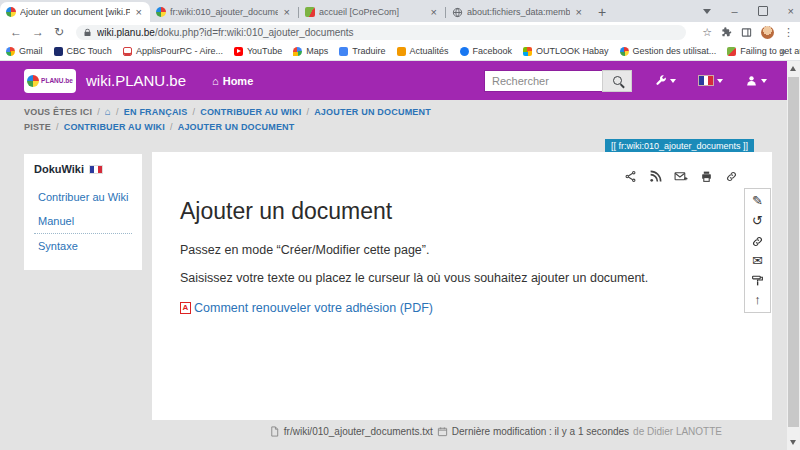 The width and height of the screenshot is (800, 450). I want to click on close-window-button: ×, so click(791, 12).